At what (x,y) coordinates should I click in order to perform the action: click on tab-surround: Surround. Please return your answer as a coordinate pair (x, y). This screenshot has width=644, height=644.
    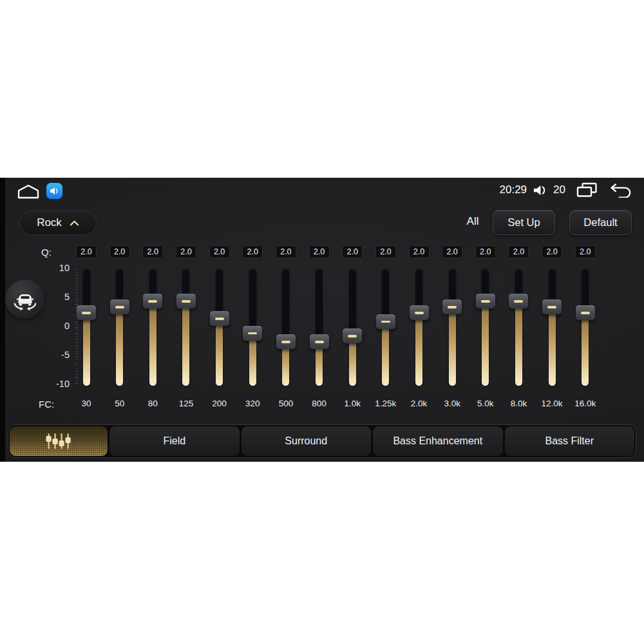
    Looking at the image, I should click on (307, 441).